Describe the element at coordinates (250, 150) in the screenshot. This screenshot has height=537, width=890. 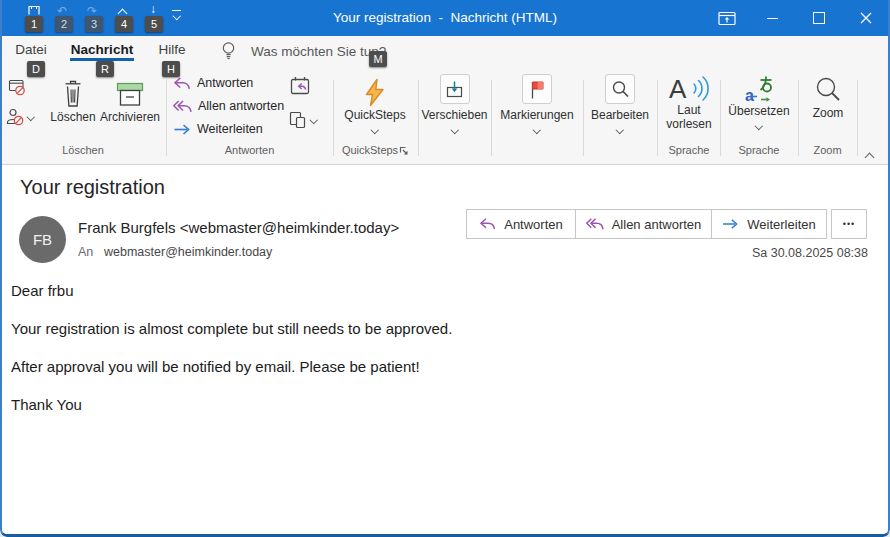
I see `group-label-respond: Antworten` at that location.